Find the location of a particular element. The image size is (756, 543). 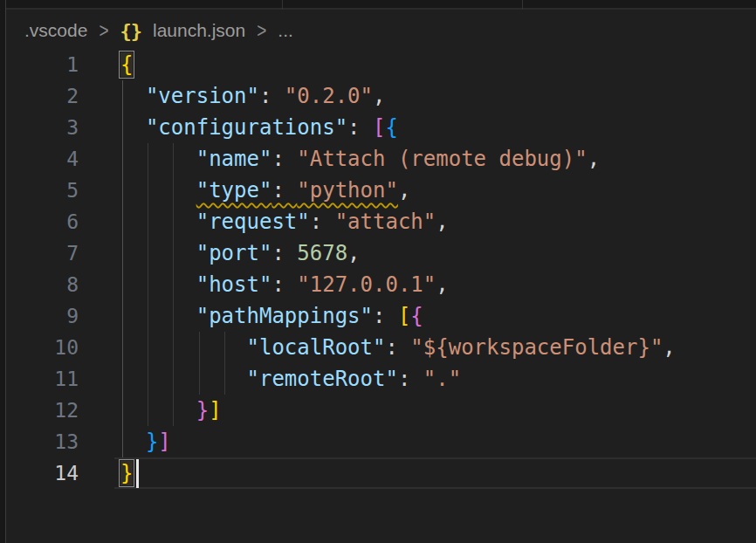

code-text: }] is located at coordinates (171, 410).